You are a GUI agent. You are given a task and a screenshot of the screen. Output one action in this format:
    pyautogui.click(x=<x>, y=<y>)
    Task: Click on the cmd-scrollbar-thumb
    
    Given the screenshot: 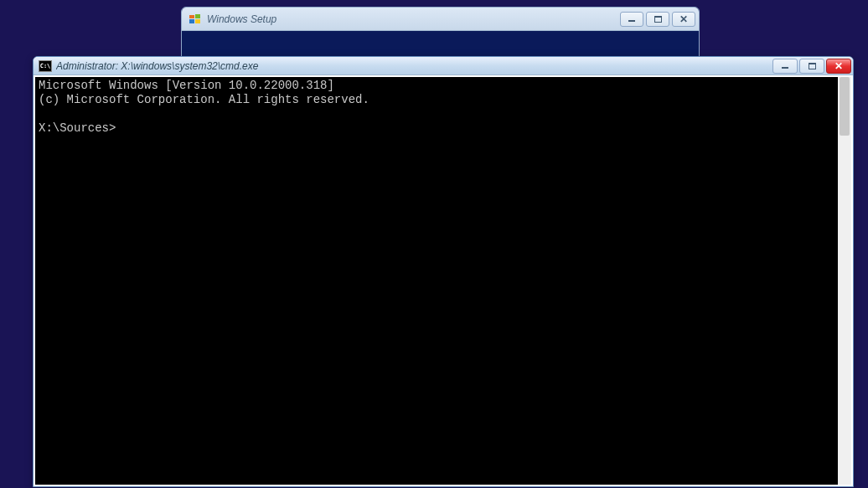 What is the action you would take?
    pyautogui.click(x=845, y=106)
    